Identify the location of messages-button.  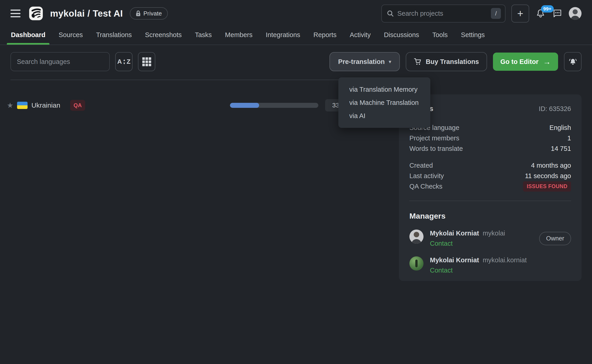
(558, 13).